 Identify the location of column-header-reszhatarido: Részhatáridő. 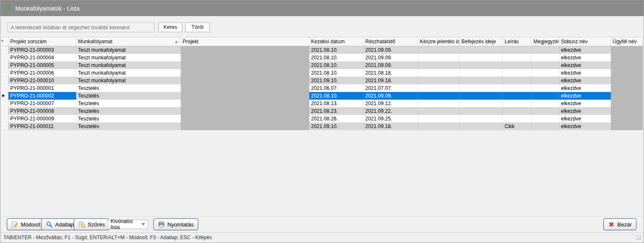
(391, 42).